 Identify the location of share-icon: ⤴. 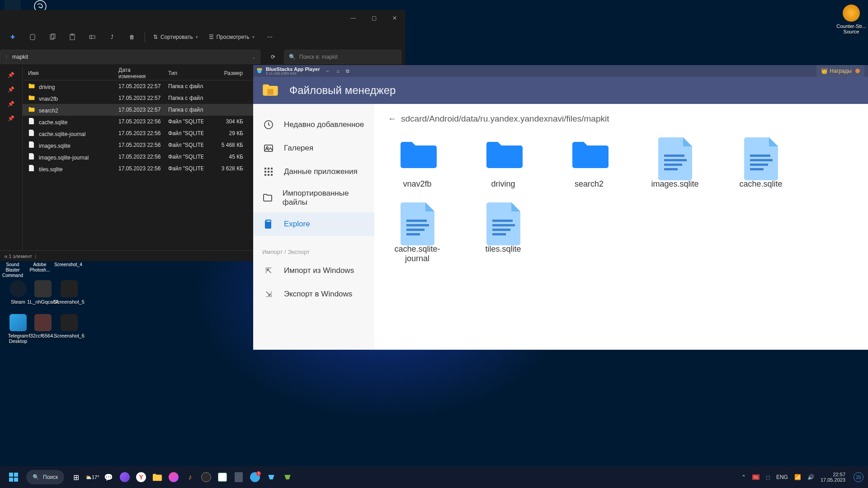
(112, 37).